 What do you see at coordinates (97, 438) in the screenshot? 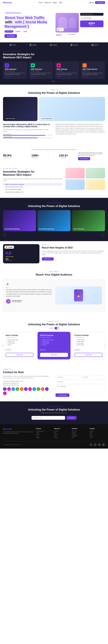
I see `footer-link-contact-5: Terms` at bounding box center [97, 438].